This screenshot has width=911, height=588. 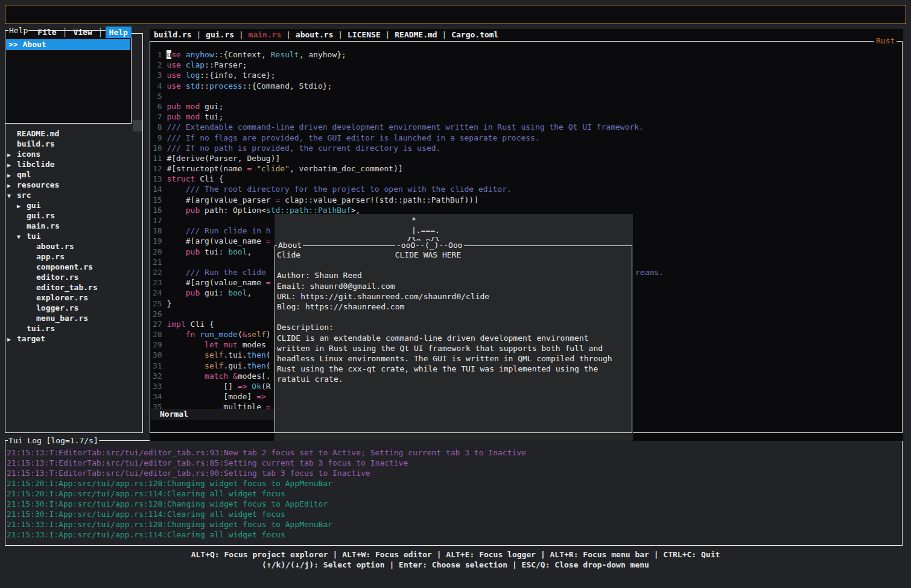 I want to click on code-line: 13struct Cli {, so click(x=526, y=179).